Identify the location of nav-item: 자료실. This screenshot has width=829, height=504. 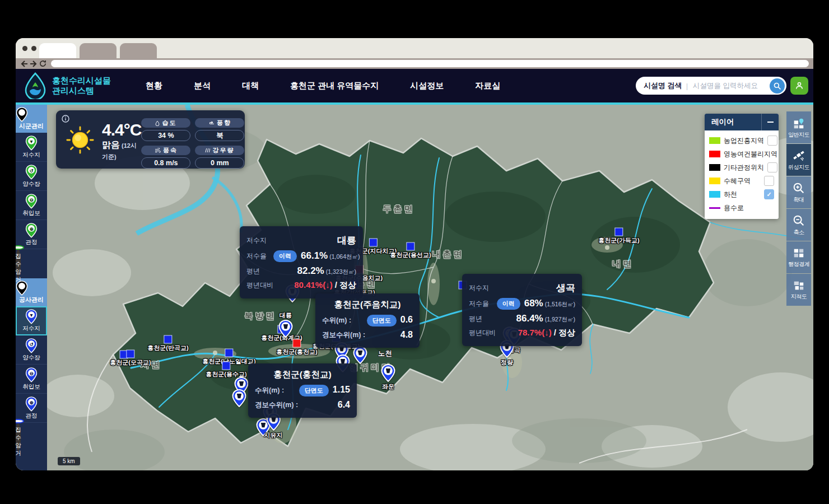
(487, 86).